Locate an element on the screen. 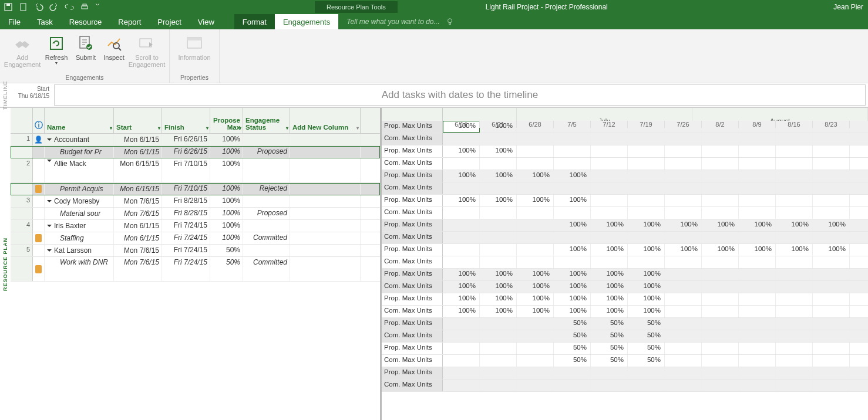  tab-file: File is located at coordinates (14, 22).